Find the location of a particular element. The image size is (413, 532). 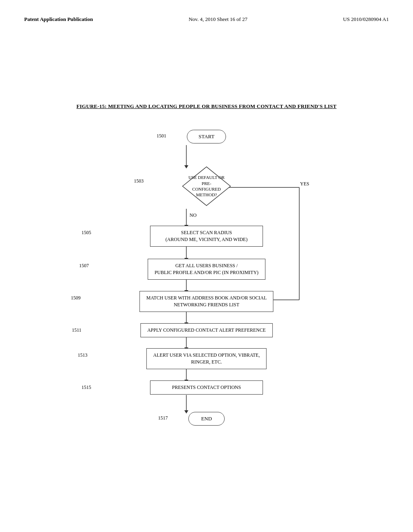

label-1517: 1517 is located at coordinates (163, 418).